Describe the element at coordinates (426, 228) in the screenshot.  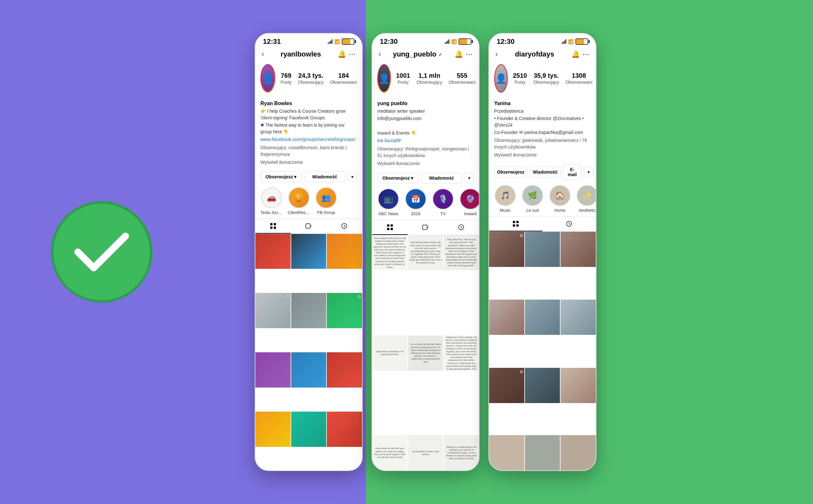
I see `tab-bar-yung` at that location.